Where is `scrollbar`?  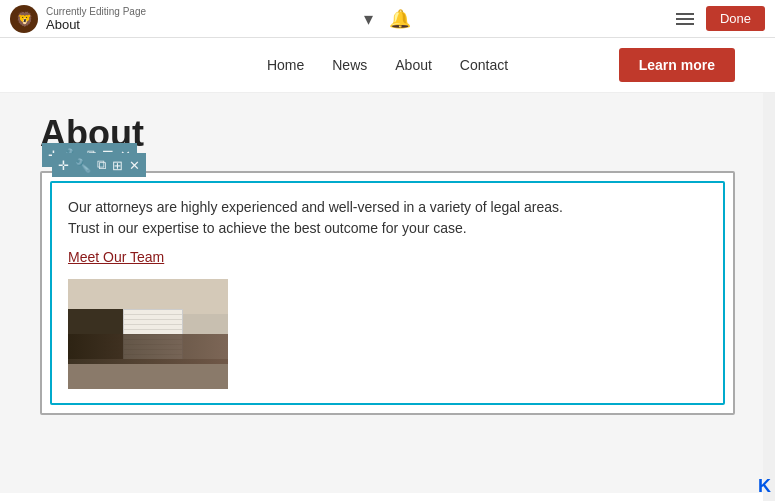
scrollbar is located at coordinates (769, 270).